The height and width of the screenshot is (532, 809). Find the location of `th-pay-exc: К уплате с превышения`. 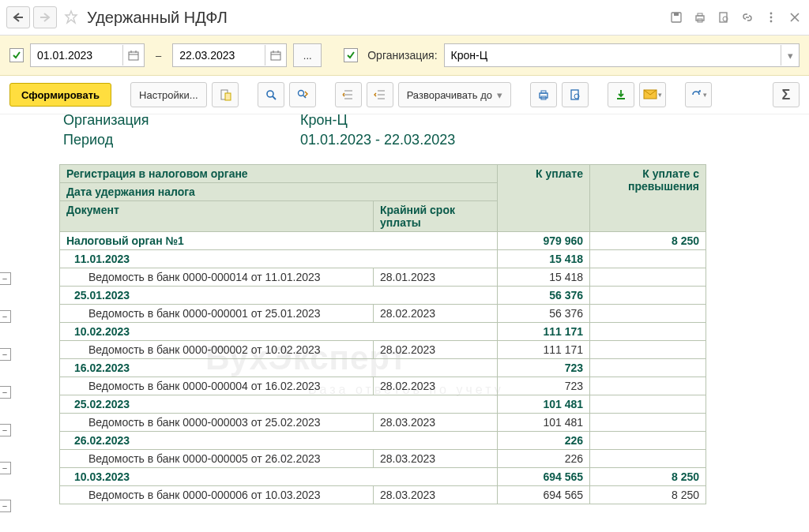

th-pay-exc: К уплате с превышения is located at coordinates (648, 199).